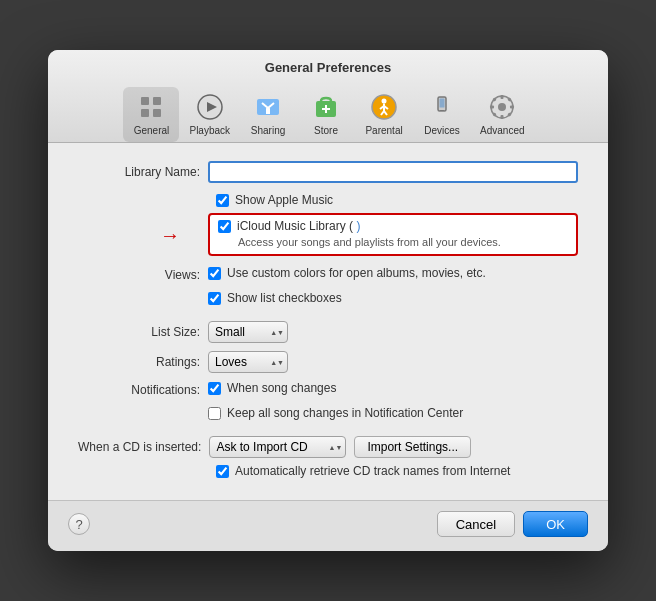 The height and width of the screenshot is (601, 656). What do you see at coordinates (143, 389) in the screenshot?
I see `notifications-label: Notifications:` at bounding box center [143, 389].